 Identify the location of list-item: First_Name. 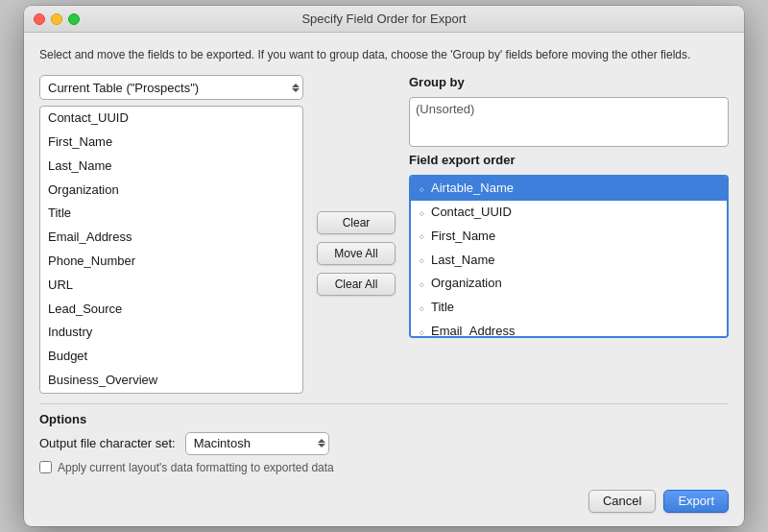
(171, 142).